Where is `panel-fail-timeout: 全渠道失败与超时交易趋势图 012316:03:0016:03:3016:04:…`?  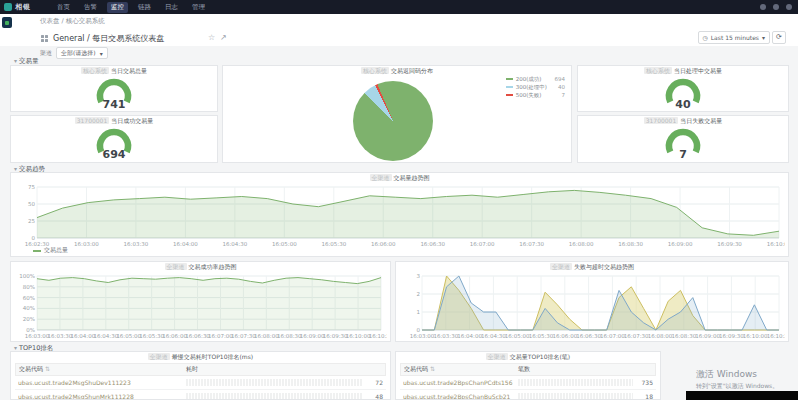 panel-fail-timeout: 全渠道失败与超时交易趋势图 012316:03:0016:03:3016:04:… is located at coordinates (592, 302).